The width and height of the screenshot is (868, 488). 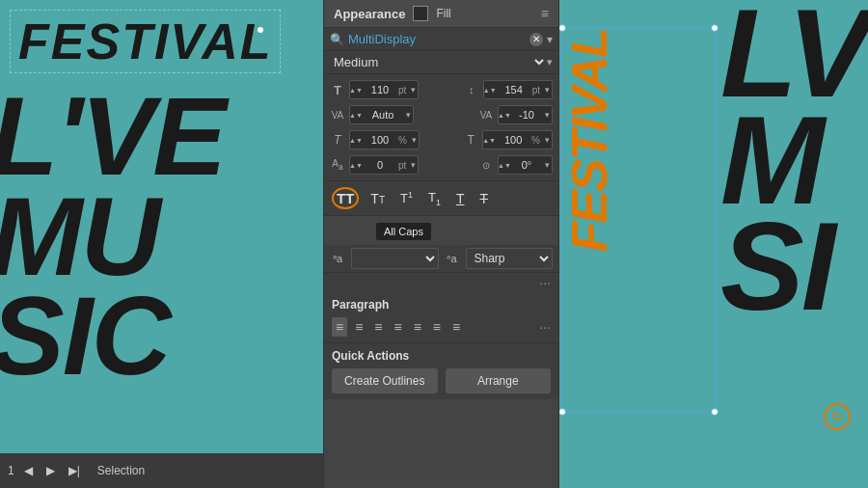 What do you see at coordinates (442, 318) in the screenshot?
I see `paragraph-section: Paragraph ≡ ≡ ≡ ≡ ≡ ≡ ≡ ···` at bounding box center [442, 318].